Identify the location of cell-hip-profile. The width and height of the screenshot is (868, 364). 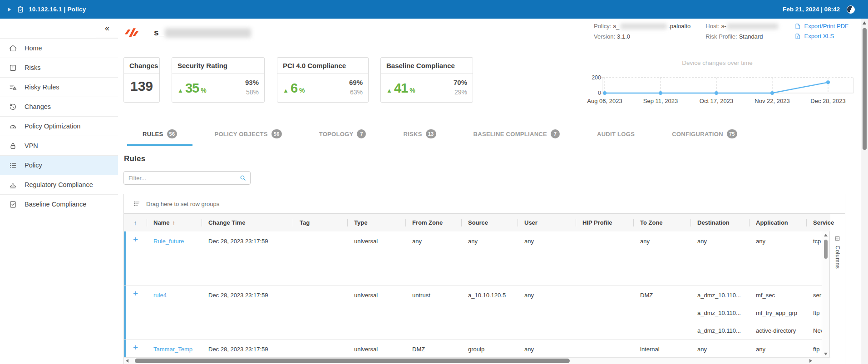
(605, 349).